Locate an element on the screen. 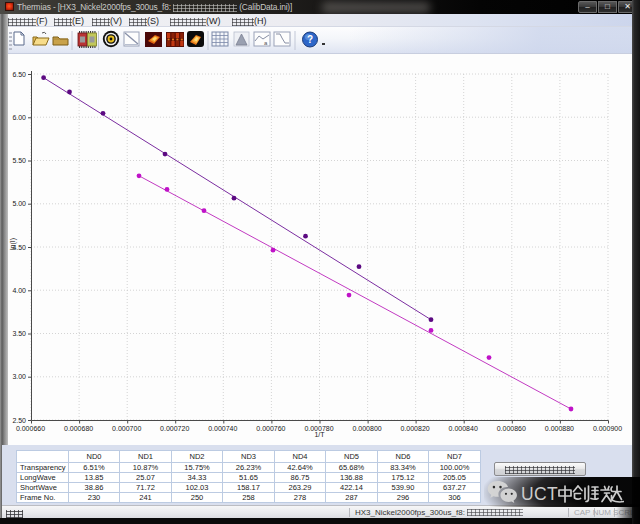  svg-text: 5.50 is located at coordinates (19, 160).